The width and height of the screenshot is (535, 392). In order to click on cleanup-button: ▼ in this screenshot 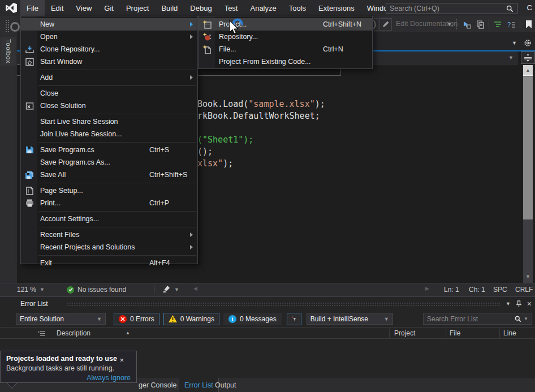, I will do `click(171, 290)`.